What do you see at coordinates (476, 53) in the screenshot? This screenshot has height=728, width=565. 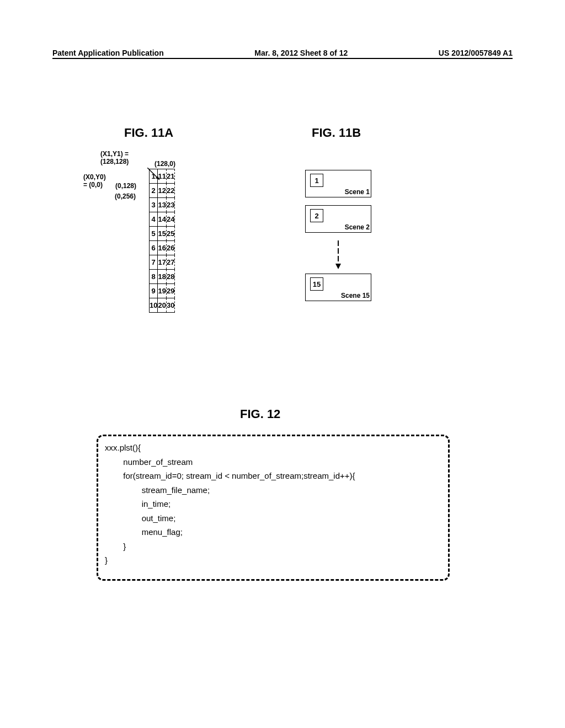 I see `header-right: US 2012/0057849 A1` at bounding box center [476, 53].